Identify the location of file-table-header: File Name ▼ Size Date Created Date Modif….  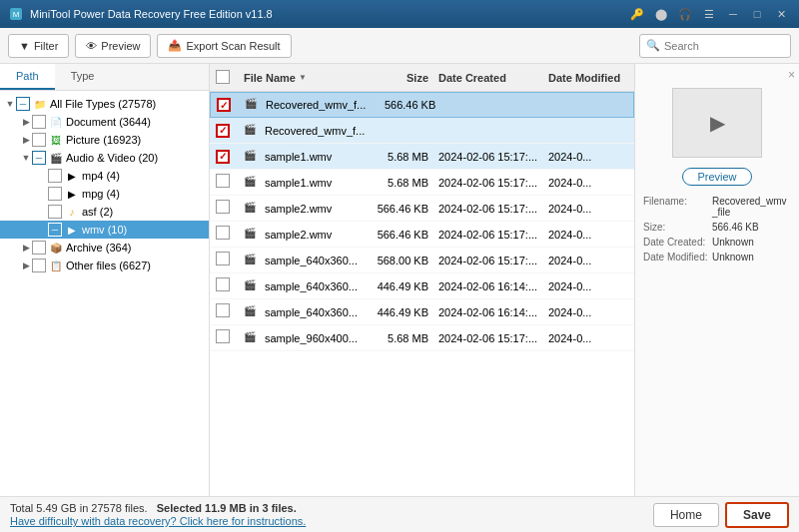
(421, 78).